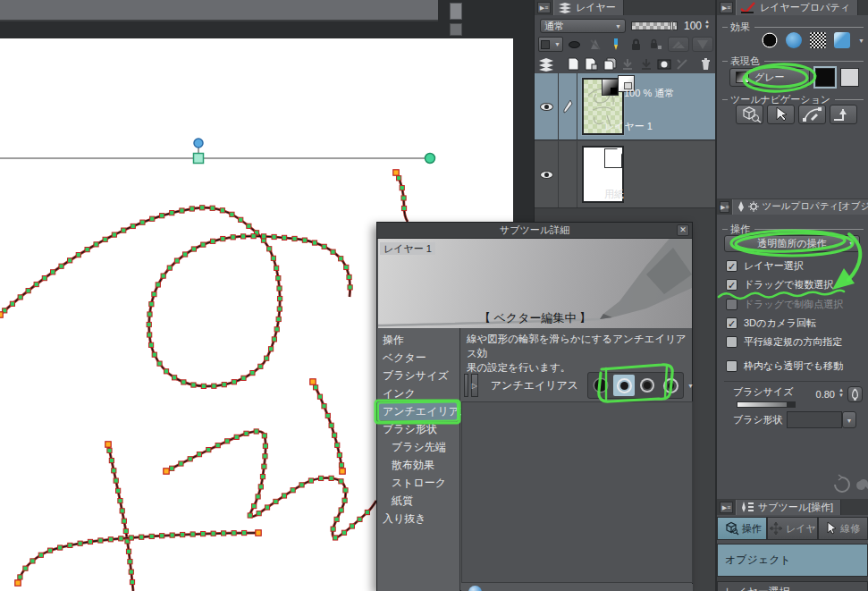  What do you see at coordinates (742, 528) in the screenshot?
I see `subtool-tab-operation: 操作` at bounding box center [742, 528].